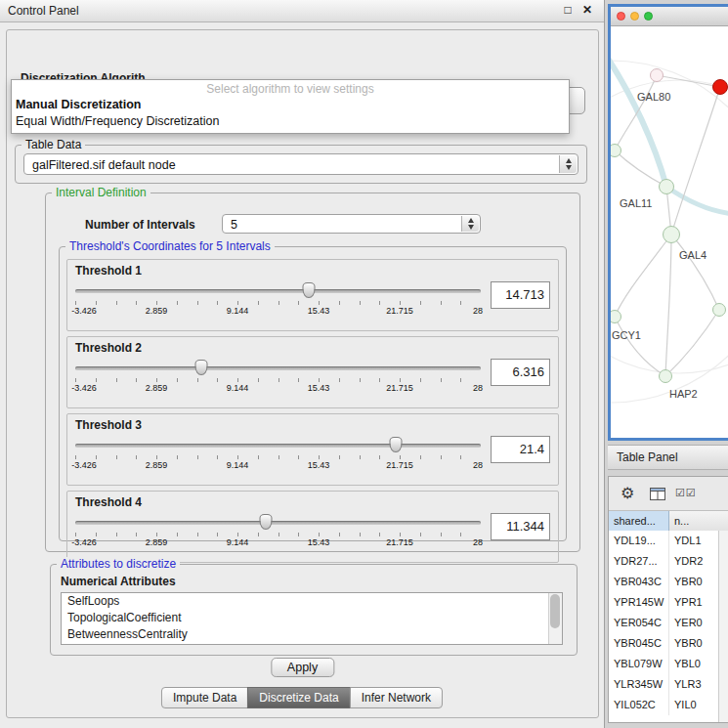 This screenshot has height=728, width=728. What do you see at coordinates (649, 16) in the screenshot?
I see `zoom-traffic-light-icon` at bounding box center [649, 16].